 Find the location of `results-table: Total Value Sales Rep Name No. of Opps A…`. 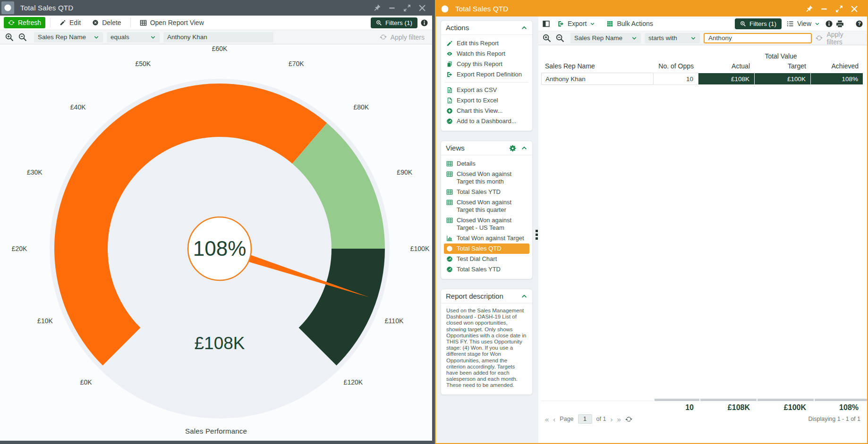

results-table: Total Value Sales Rep Name No. of Opps A… is located at coordinates (702, 68).